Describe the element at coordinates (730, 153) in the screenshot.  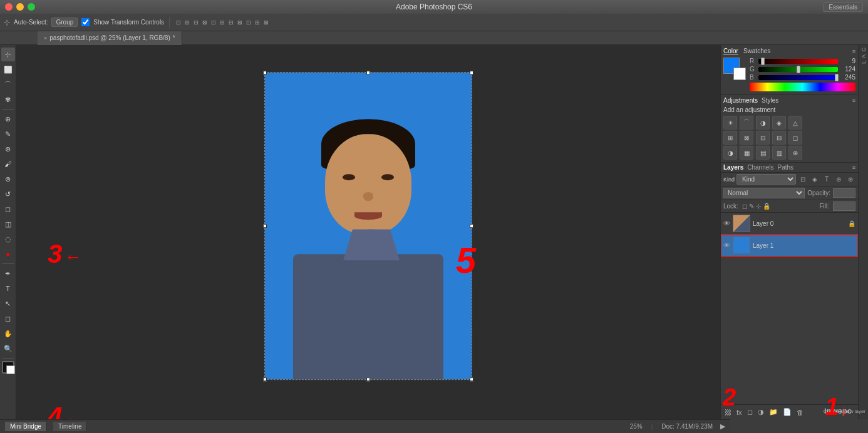
I see `invert-adj: ◑` at that location.